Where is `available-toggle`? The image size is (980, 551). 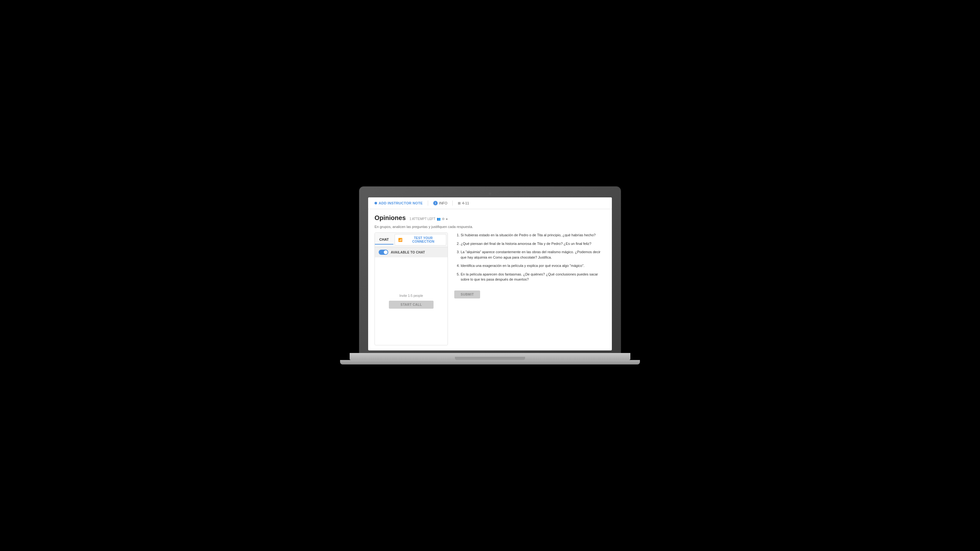 available-toggle is located at coordinates (383, 252).